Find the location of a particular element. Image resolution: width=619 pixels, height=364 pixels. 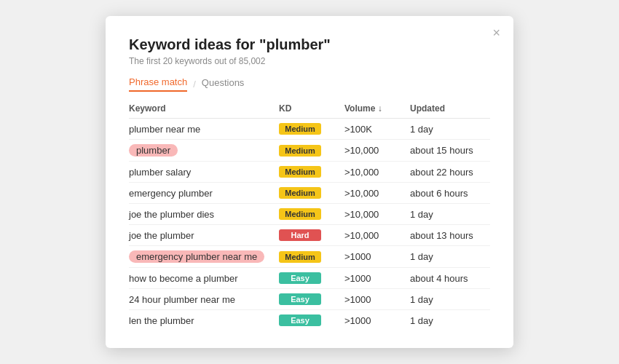

table-row: len the plumberEasy>10001 day is located at coordinates (310, 320).